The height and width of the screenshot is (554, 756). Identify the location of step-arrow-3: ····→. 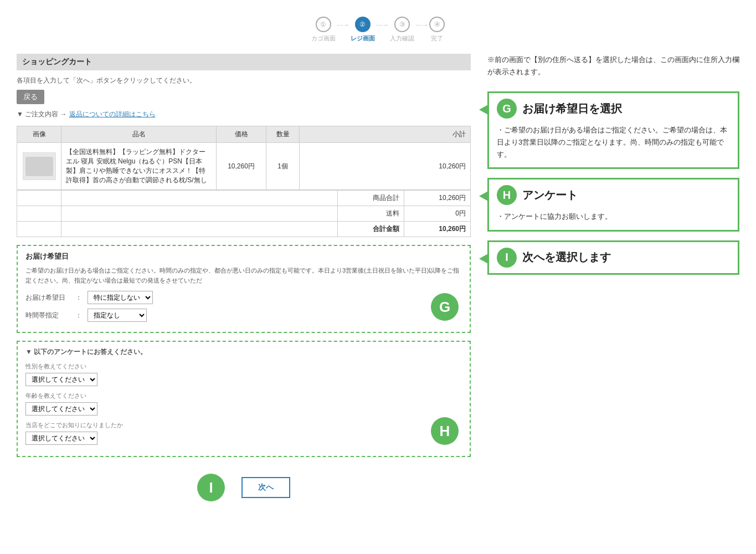
(422, 30).